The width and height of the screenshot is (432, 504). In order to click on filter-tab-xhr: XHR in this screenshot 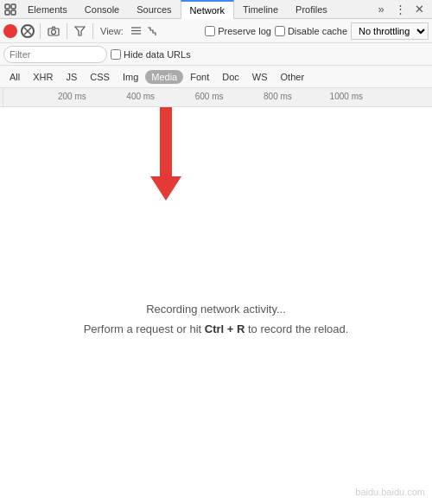, I will do `click(43, 77)`.